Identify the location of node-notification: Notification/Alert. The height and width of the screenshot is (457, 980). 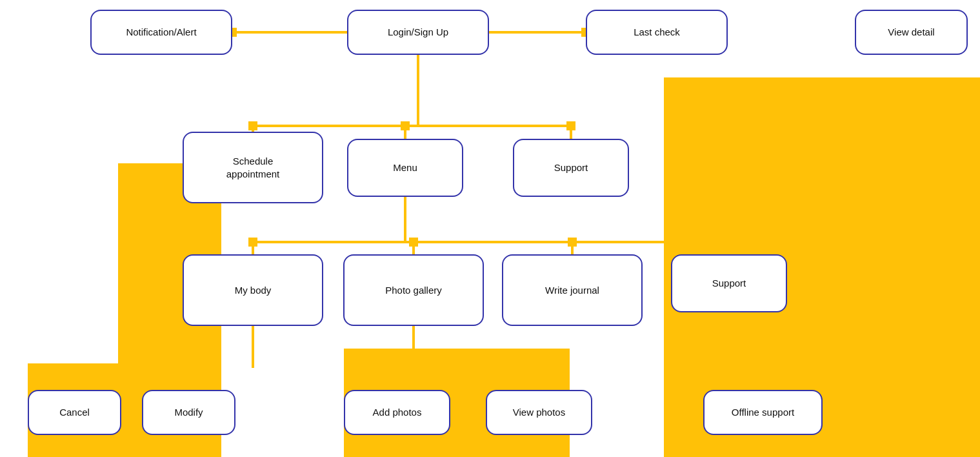
(161, 32).